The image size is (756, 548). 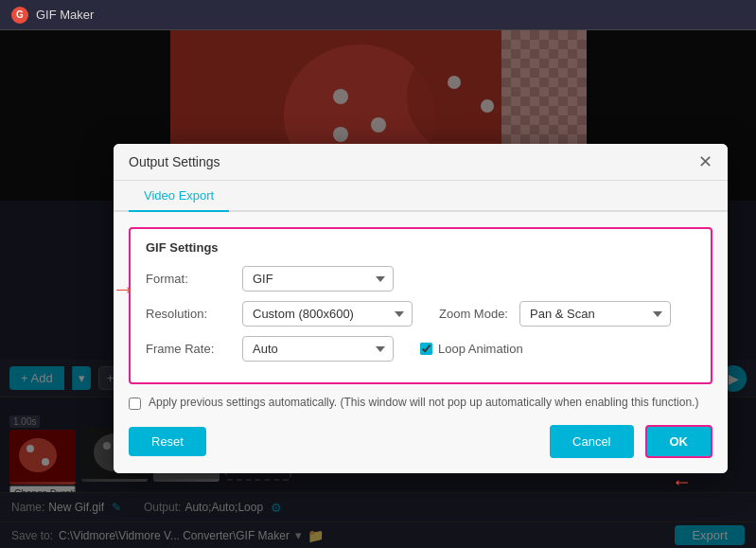 What do you see at coordinates (378, 15) in the screenshot?
I see `title-bar: G GIF Maker` at bounding box center [378, 15].